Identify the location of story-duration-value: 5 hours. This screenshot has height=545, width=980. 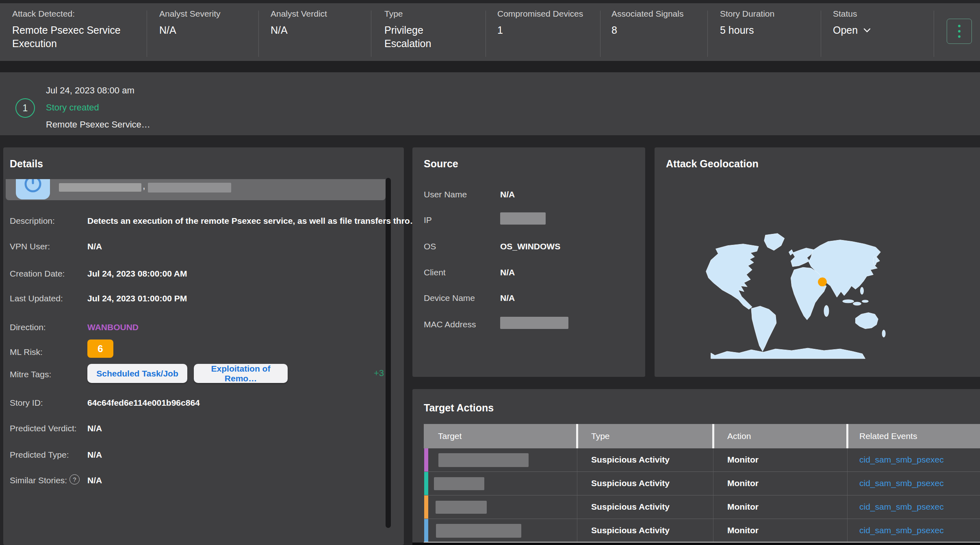
(737, 30).